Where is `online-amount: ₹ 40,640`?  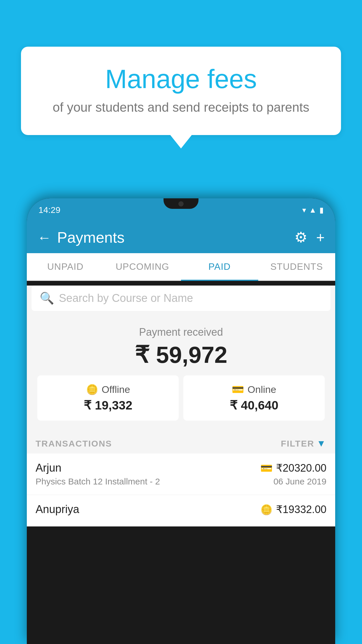
online-amount: ₹ 40,640 is located at coordinates (254, 405).